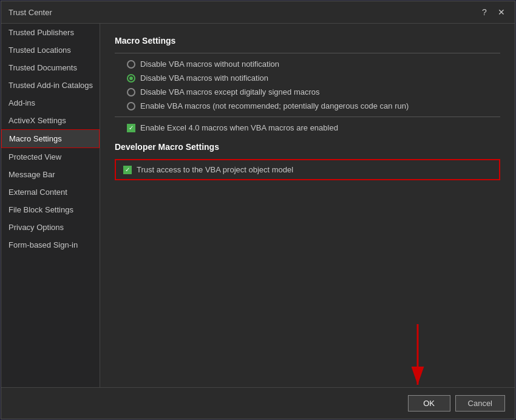 The width and height of the screenshot is (516, 420). Describe the element at coordinates (307, 147) in the screenshot. I see `developer-section-title: Developer Macro Settings` at that location.